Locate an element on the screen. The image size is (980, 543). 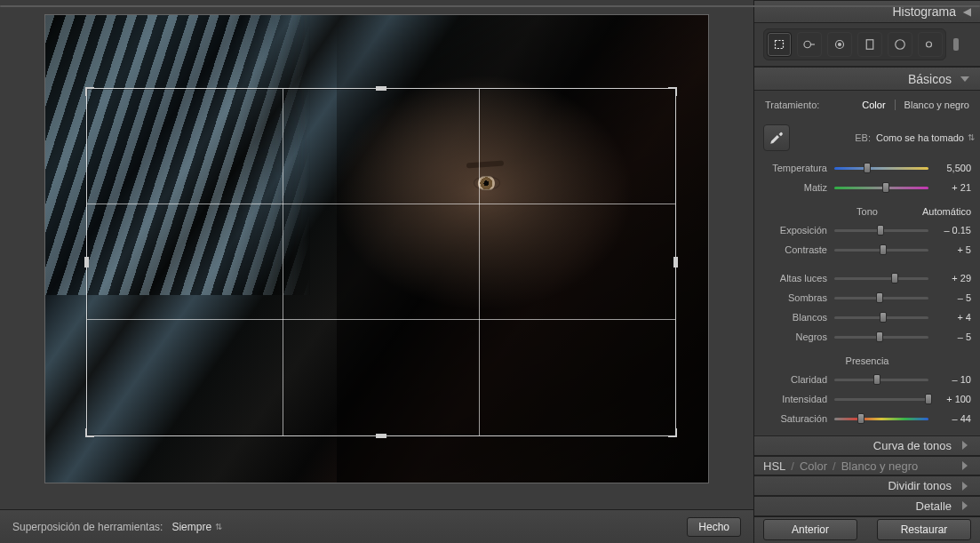
reset-button: Restaurar is located at coordinates (924, 530).